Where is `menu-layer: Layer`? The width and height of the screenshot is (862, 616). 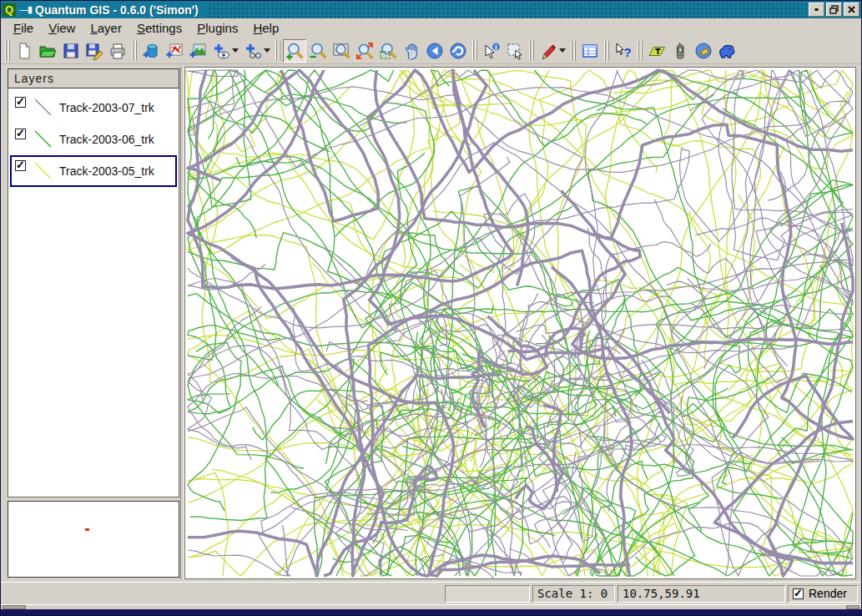 menu-layer: Layer is located at coordinates (106, 28).